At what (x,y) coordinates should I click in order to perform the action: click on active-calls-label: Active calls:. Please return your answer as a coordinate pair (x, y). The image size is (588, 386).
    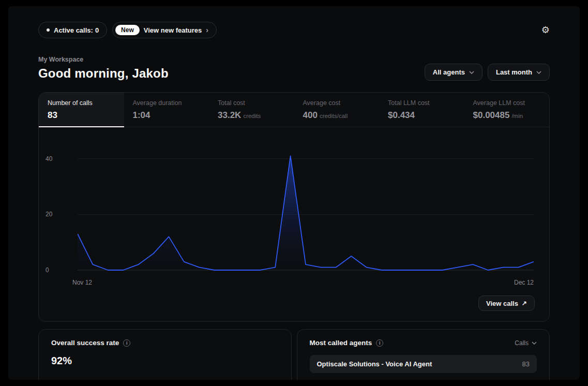
    Looking at the image, I should click on (73, 30).